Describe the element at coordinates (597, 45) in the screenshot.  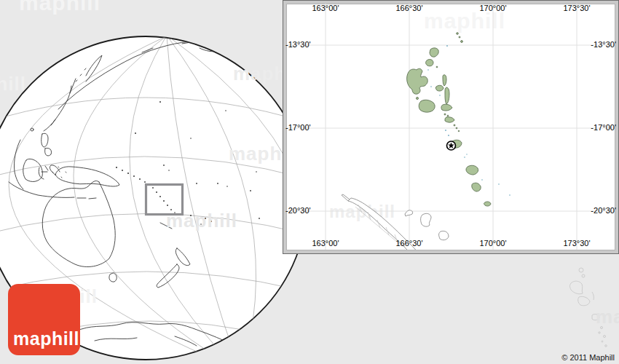
I see `lat-label-right: -13°30'` at that location.